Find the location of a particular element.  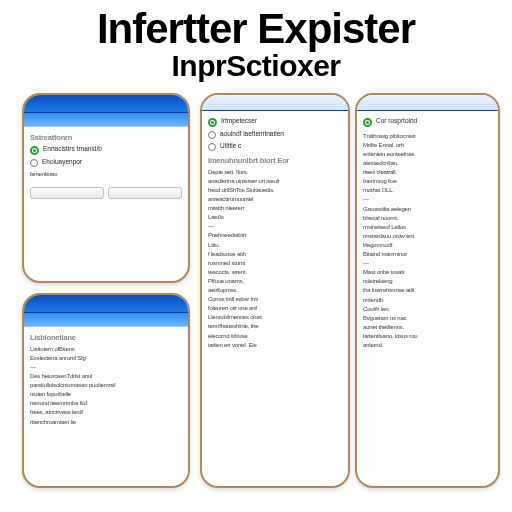

text-line: lartentfsano, ldsus rou is located at coordinates (428, 336).